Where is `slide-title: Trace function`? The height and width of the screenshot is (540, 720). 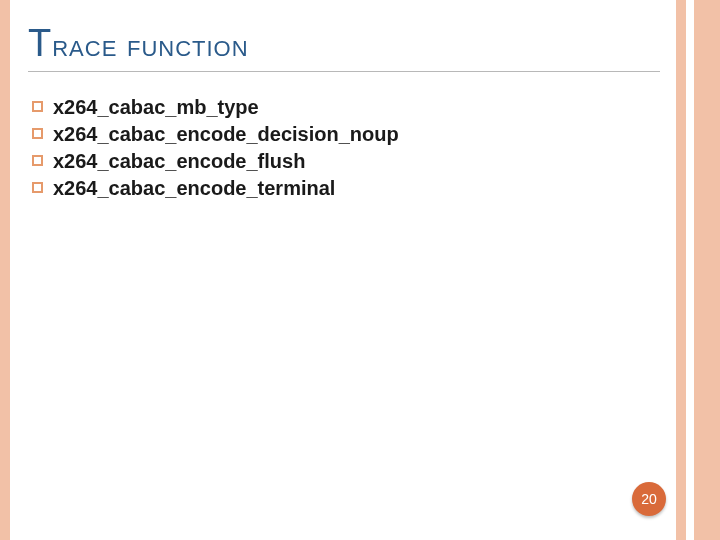
slide-title: Trace function is located at coordinates (344, 47).